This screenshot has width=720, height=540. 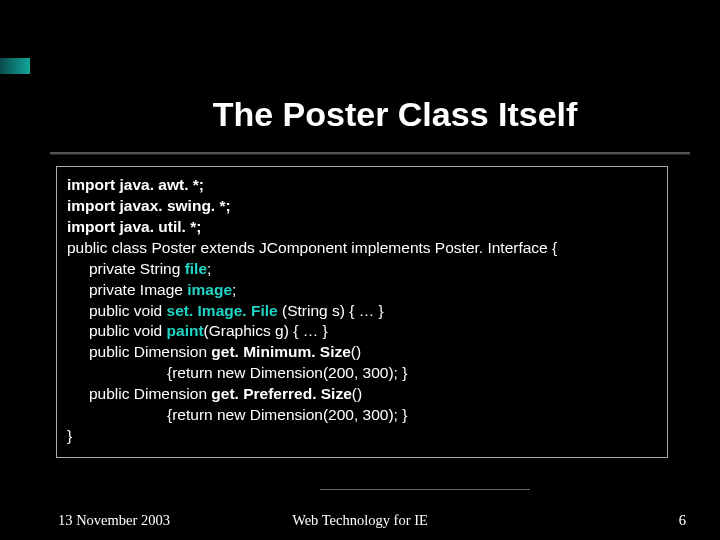 What do you see at coordinates (425, 490) in the screenshot?
I see `footer-divider` at bounding box center [425, 490].